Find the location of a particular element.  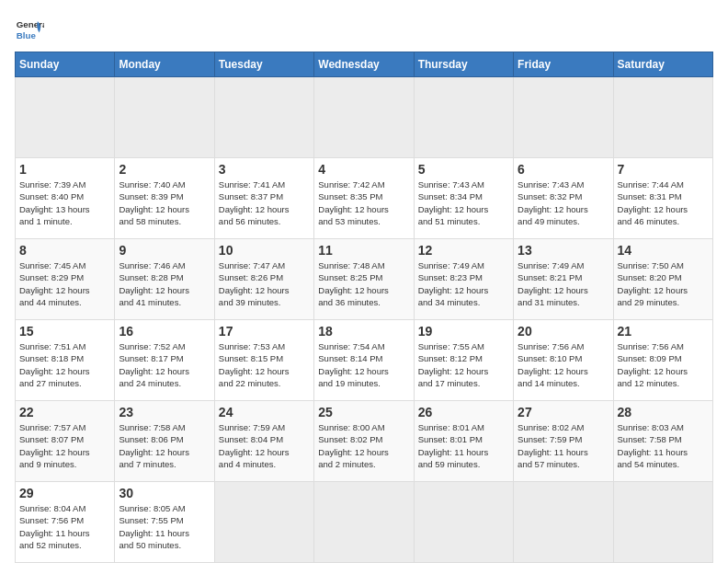

calendar-day-cell: 20Sunrise: 7:56 AM Sunset: 8:10 PM Dayli… is located at coordinates (563, 361).